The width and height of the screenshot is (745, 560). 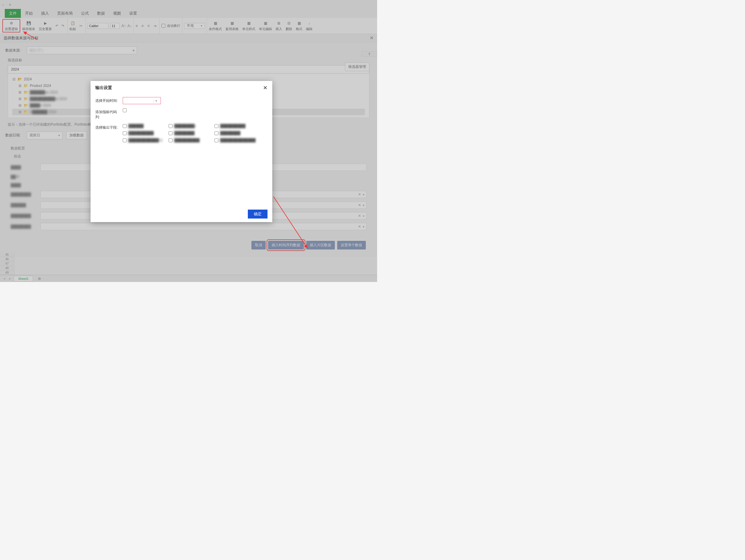 What do you see at coordinates (107, 127) in the screenshot?
I see `select-fields-label: 选择输出字段:` at bounding box center [107, 127].